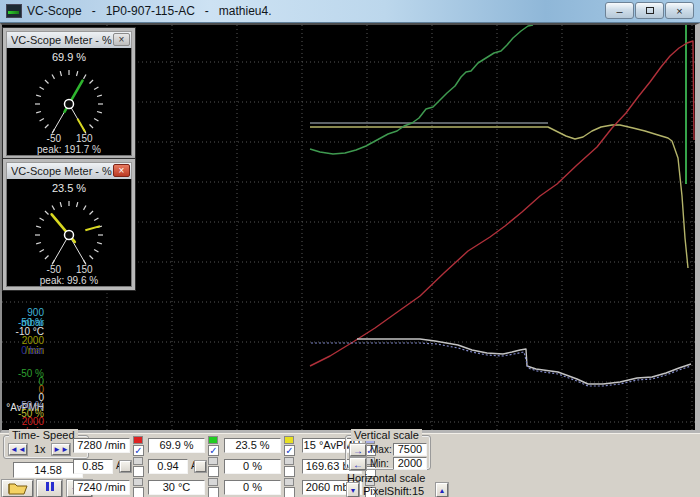 The width and height of the screenshot is (700, 497). Describe the element at coordinates (252, 446) in the screenshot. I see `measurement-readout: 23.5 %` at that location.